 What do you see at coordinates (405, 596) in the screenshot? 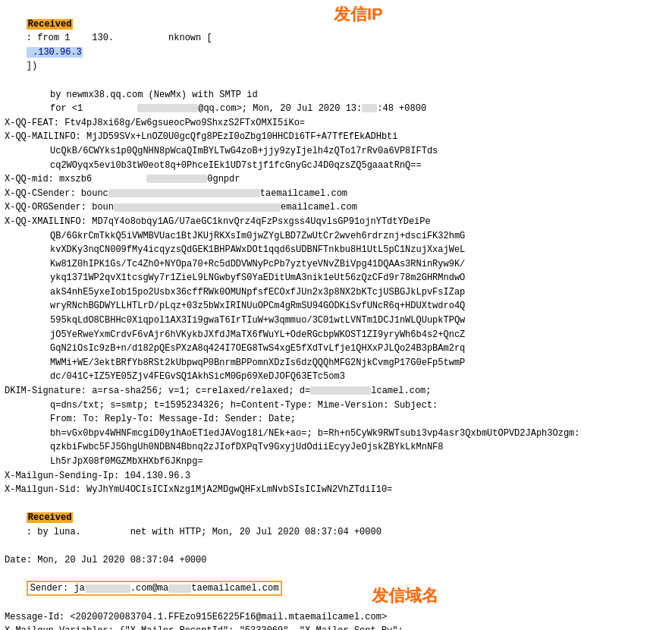
I see `annotation-domain-label: 发信域名` at bounding box center [405, 596].